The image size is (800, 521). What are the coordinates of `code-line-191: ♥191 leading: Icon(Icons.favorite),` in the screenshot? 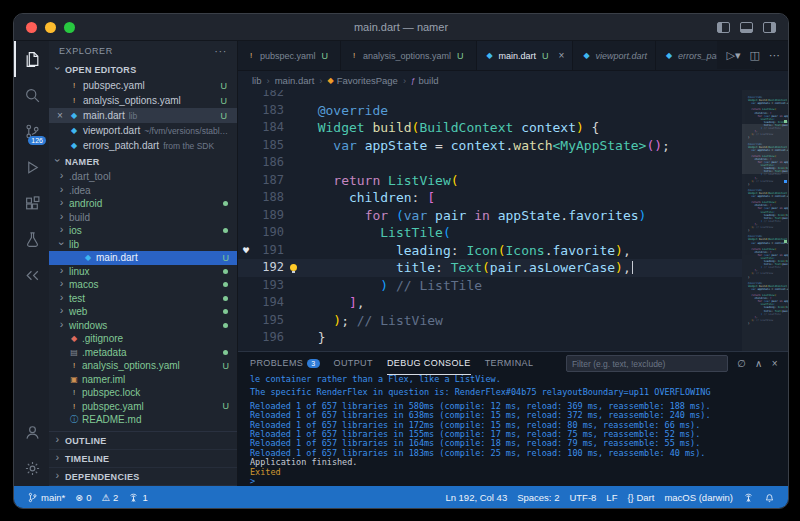 It's located at (490, 251).